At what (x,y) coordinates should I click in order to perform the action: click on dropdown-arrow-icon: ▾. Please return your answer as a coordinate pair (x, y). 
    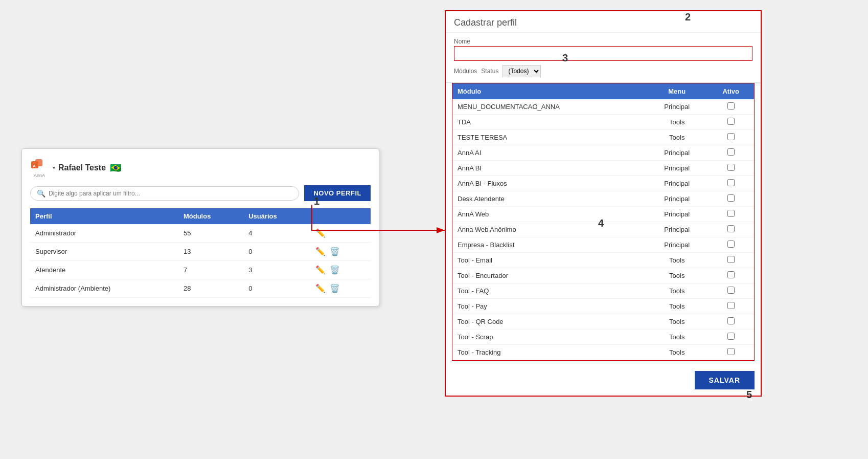
    Looking at the image, I should click on (54, 168).